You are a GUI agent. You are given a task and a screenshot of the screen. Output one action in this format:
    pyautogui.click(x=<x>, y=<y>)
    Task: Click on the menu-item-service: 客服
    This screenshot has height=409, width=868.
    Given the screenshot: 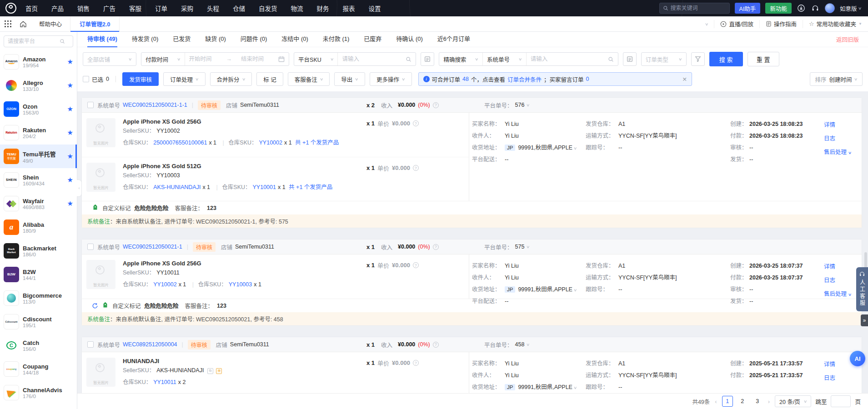 What is the action you would take?
    pyautogui.click(x=135, y=8)
    